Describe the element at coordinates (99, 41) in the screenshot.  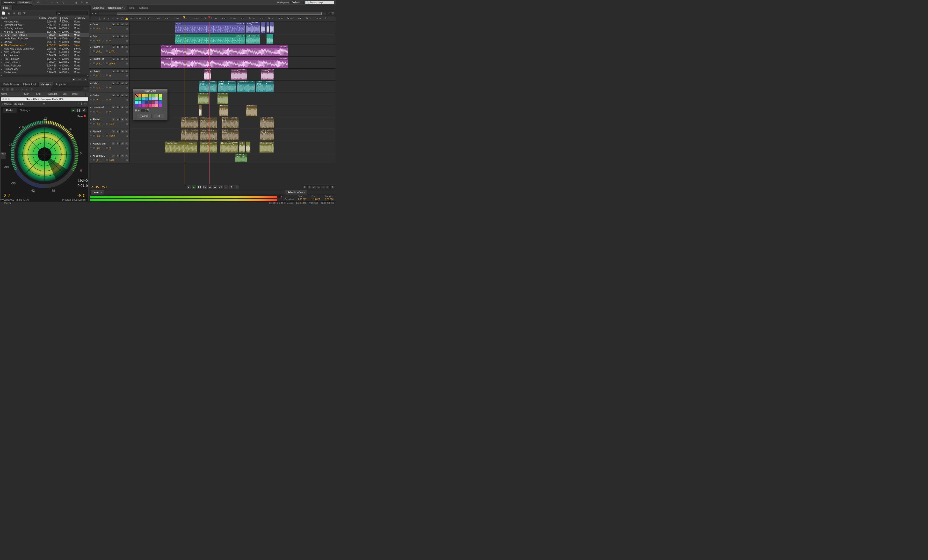
I see `volume-value: -4.4` at that location.